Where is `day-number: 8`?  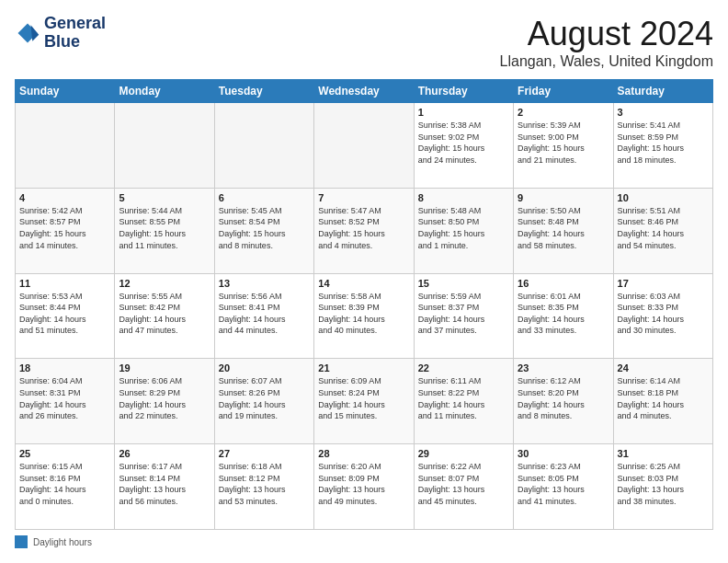
day-number: 8 is located at coordinates (463, 198).